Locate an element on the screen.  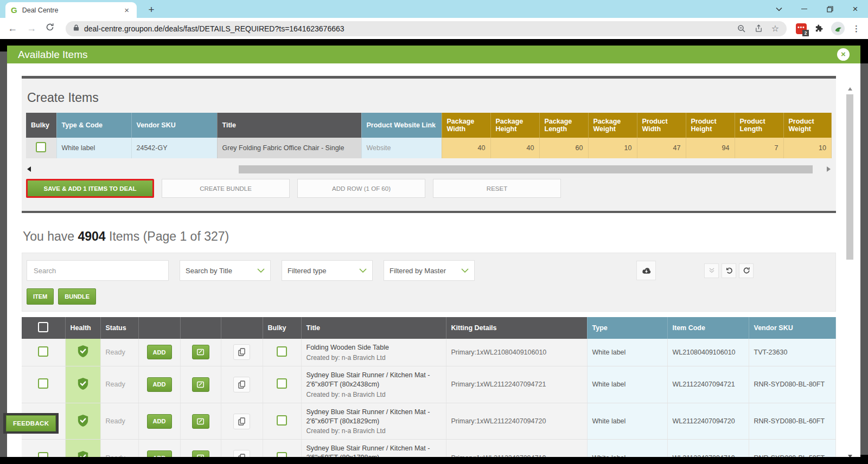
password-extension-icon: ••• 2 is located at coordinates (801, 29).